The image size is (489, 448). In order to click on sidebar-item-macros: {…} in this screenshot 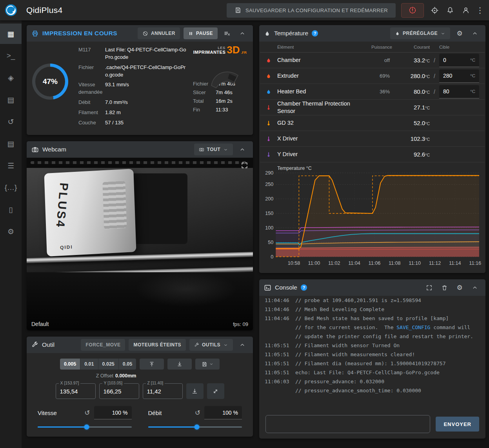, I will do `click(11, 188)`.